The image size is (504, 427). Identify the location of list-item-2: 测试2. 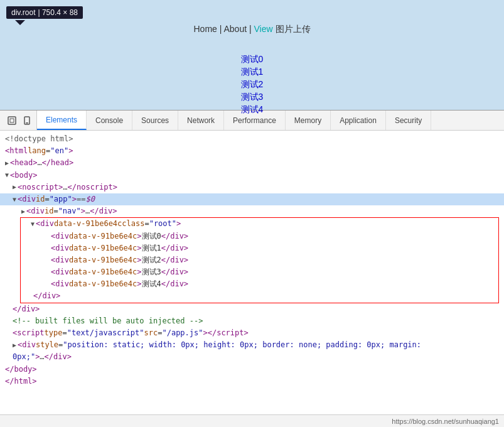
(252, 85).